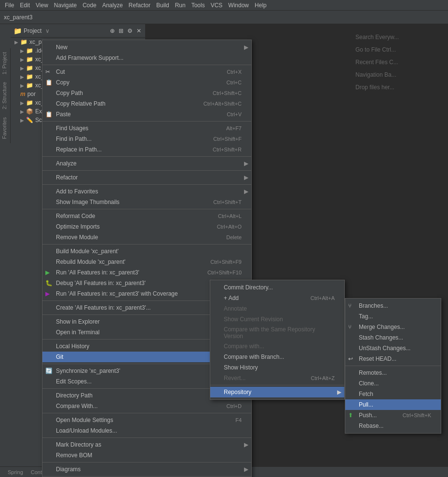 This screenshot has width=448, height=477. What do you see at coordinates (87, 431) in the screenshot?
I see `menu-item-load-unload-label: Load/Unload Modules...` at bounding box center [87, 431].